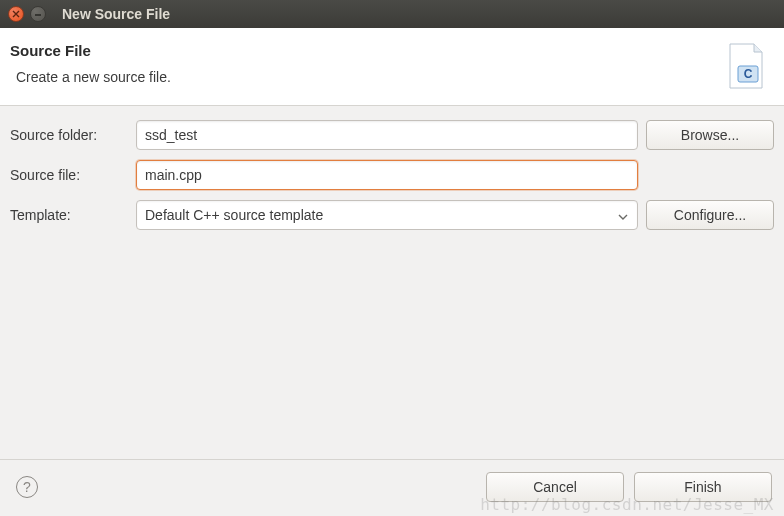 The height and width of the screenshot is (516, 784). I want to click on source-file-label: Source file:, so click(69, 175).